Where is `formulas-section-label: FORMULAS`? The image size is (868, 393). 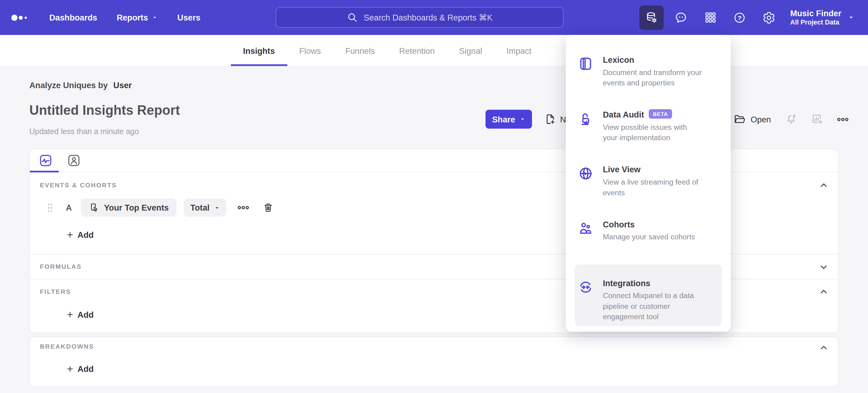
formulas-section-label: FORMULAS is located at coordinates (61, 266).